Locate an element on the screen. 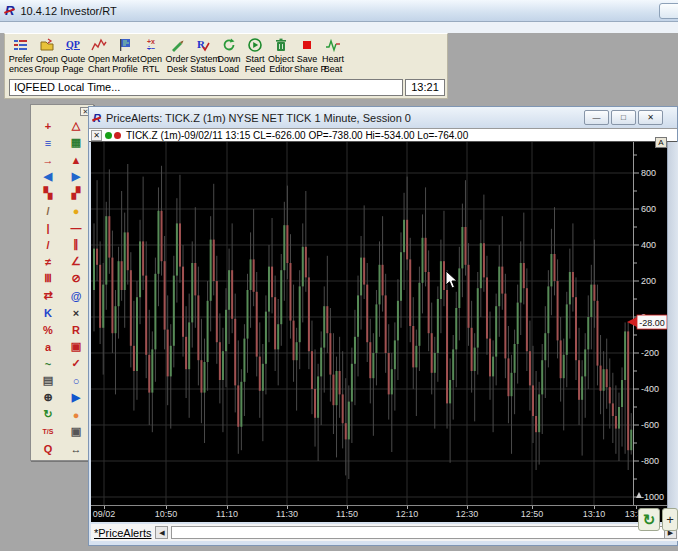 The height and width of the screenshot is (551, 678). toolbar-button-label: ences is located at coordinates (21, 69).